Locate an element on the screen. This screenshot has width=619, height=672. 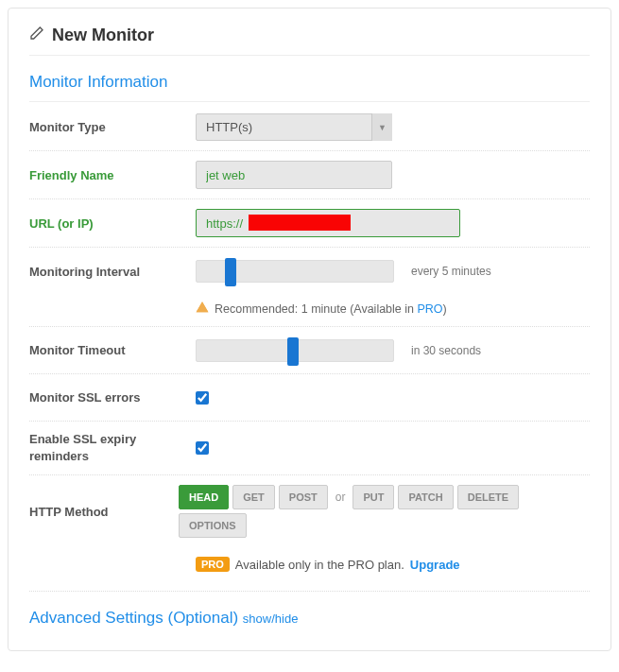
row-http-method: HTTP Method HEADGETPOSTorPUTPATCHDELETEO… is located at coordinates (310, 511).